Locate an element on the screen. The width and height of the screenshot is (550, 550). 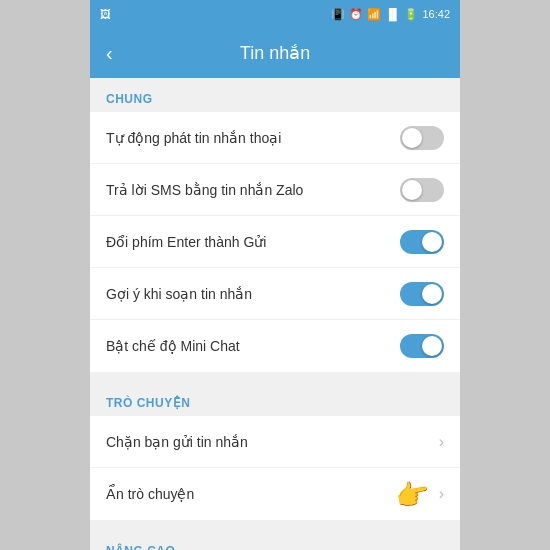
hide-chat-label: Ẩn trò chuyện is located at coordinates (150, 494).